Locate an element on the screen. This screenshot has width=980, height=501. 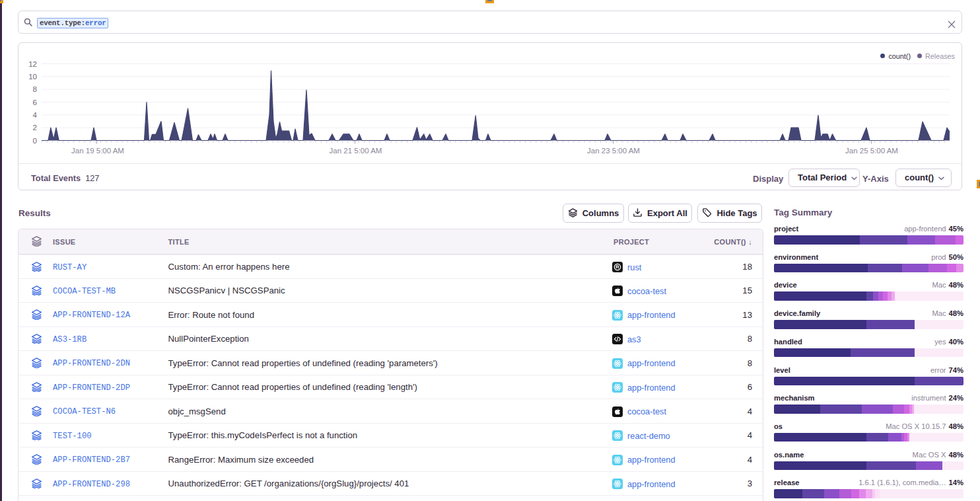
svg-text: 8 is located at coordinates (35, 89).